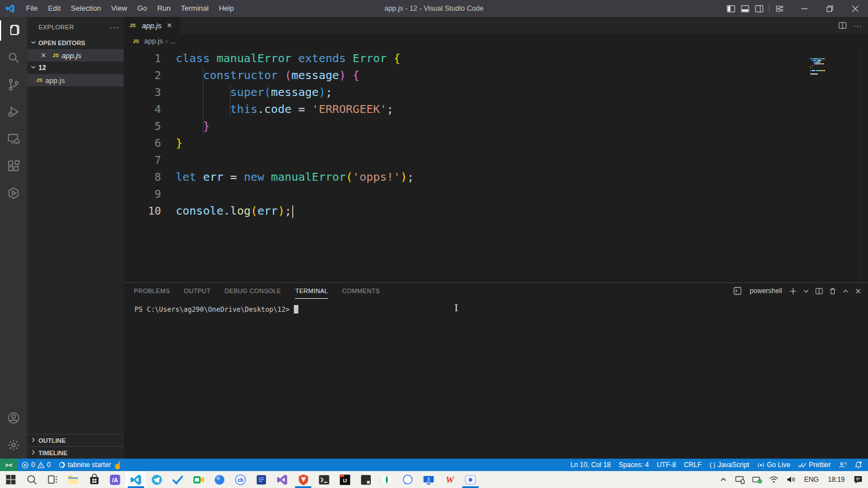  What do you see at coordinates (14, 166) in the screenshot?
I see `activity-extensions-icon` at bounding box center [14, 166].